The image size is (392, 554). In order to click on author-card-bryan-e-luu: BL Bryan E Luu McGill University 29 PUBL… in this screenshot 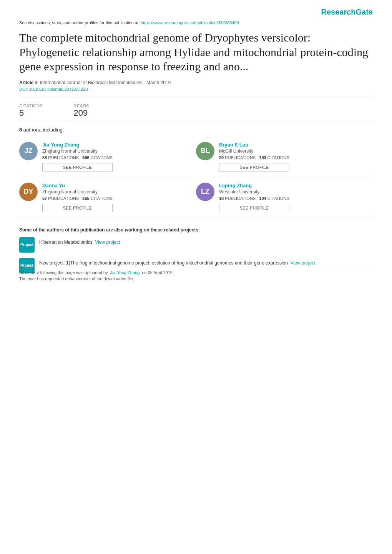, I will do `click(284, 157)`.